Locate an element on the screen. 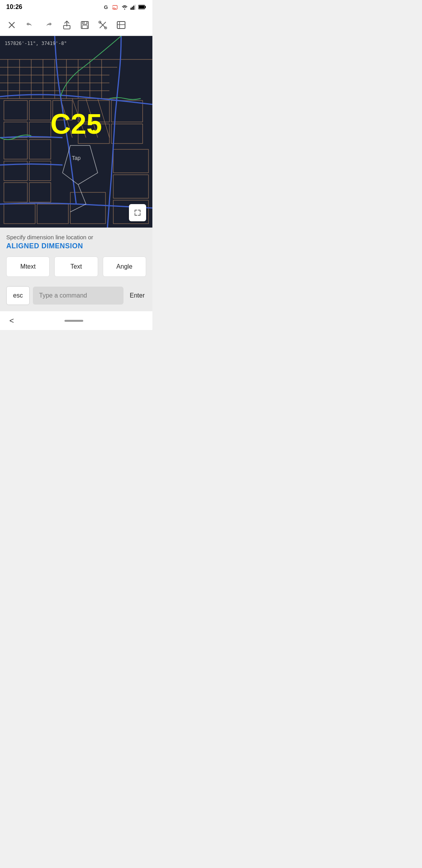 This screenshot has height=868, width=422. undo-button is located at coordinates (30, 25).